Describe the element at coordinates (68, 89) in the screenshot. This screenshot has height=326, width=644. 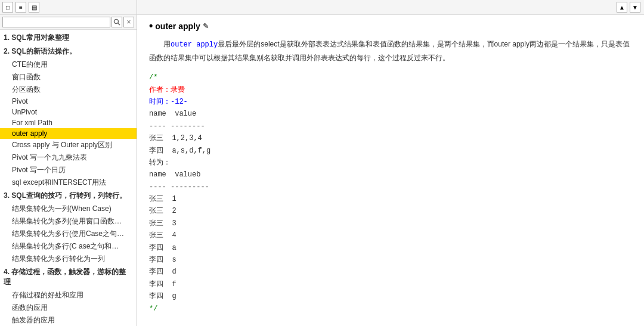
I see `nav-item-partition: 分区函数` at that location.